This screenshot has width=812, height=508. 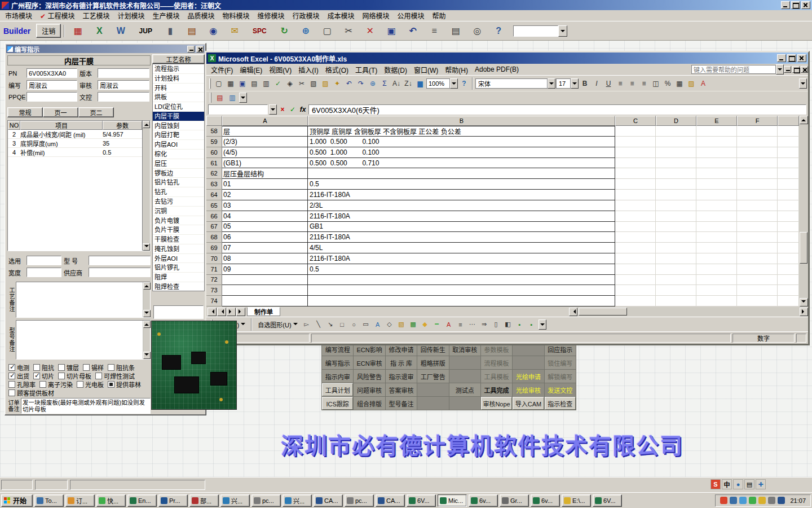 I want to click on logout-button: 注销, so click(x=48, y=30).